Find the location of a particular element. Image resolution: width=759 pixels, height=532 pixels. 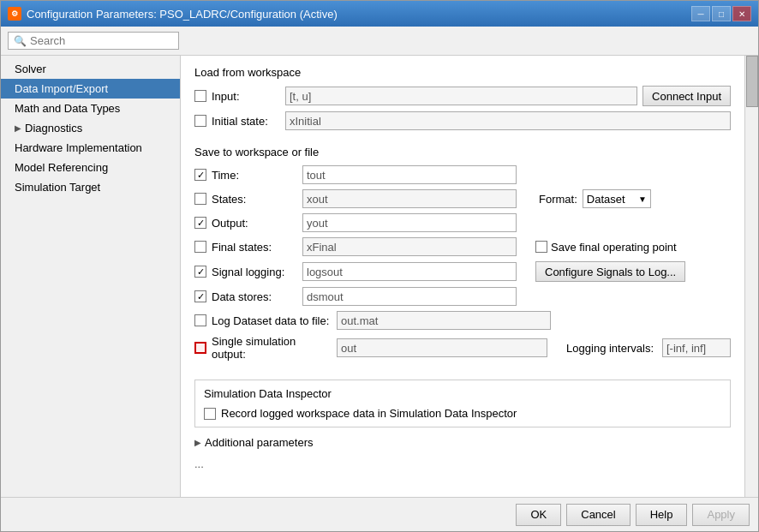

input-label: Input: is located at coordinates (246, 96).